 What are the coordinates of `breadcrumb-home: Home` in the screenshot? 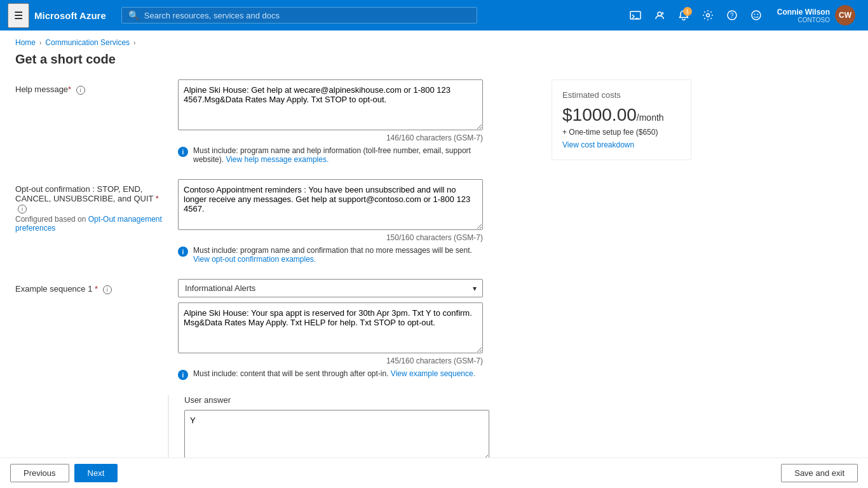 It's located at (25, 43).